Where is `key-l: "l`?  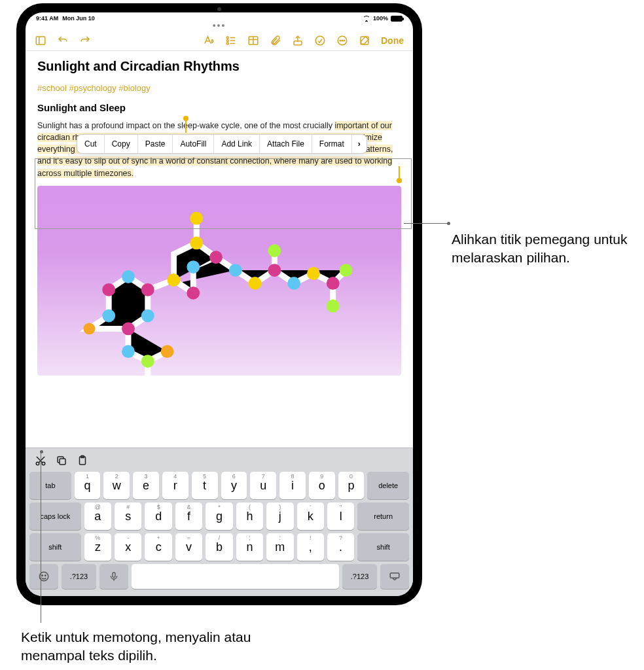 key-l: "l is located at coordinates (340, 516).